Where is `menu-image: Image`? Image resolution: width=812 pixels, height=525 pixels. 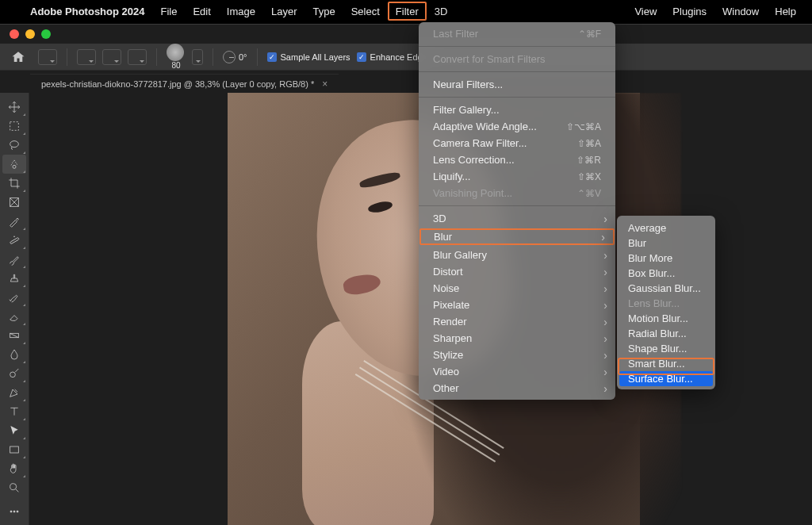 menu-image: Image is located at coordinates (241, 11).